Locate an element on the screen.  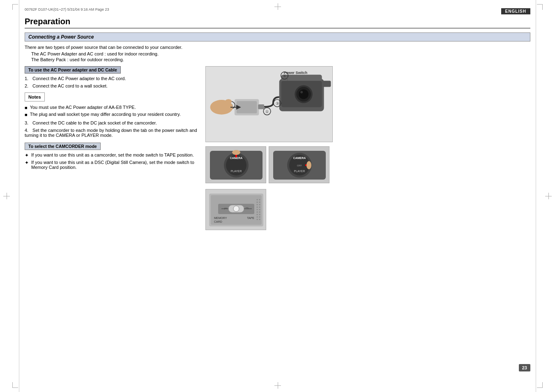
bottom-images: CAMERA PLAYER is located at coordinates (267, 165).